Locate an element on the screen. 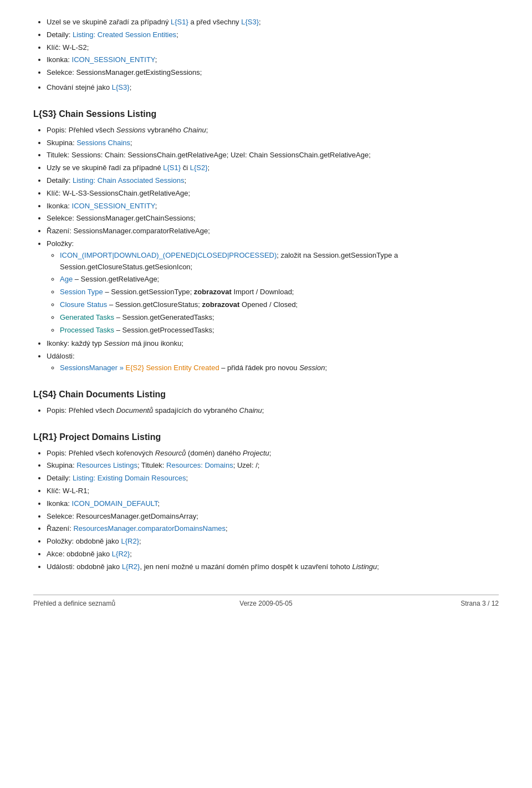  list-item: Age – Session.getRelativeAge; is located at coordinates (279, 279).